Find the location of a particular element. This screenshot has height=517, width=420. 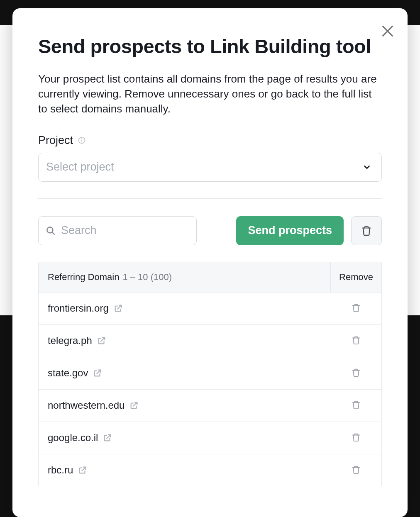

domain-cell: rbc.ru is located at coordinates (185, 470).